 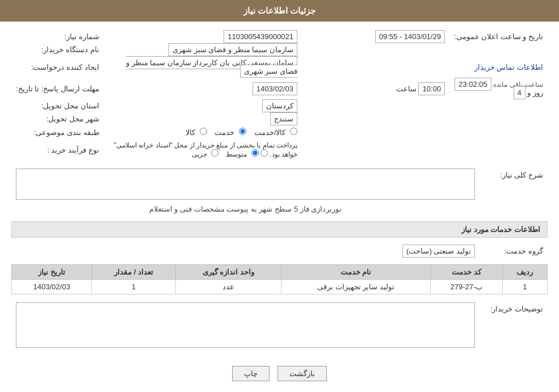 I want to click on category-radio-group: کالا/خدمت خدمت کالا, so click(x=238, y=132).